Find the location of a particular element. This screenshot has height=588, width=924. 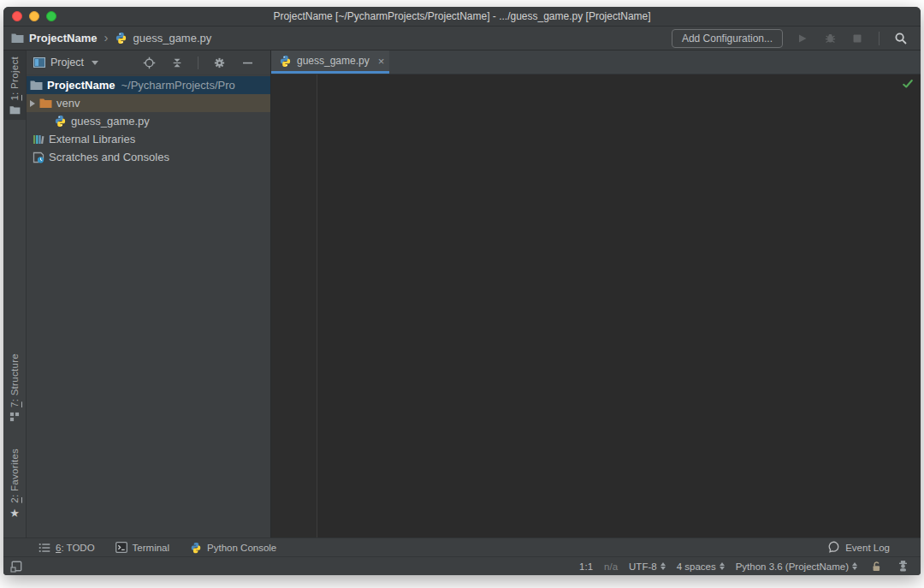

debug-icon is located at coordinates (830, 39).